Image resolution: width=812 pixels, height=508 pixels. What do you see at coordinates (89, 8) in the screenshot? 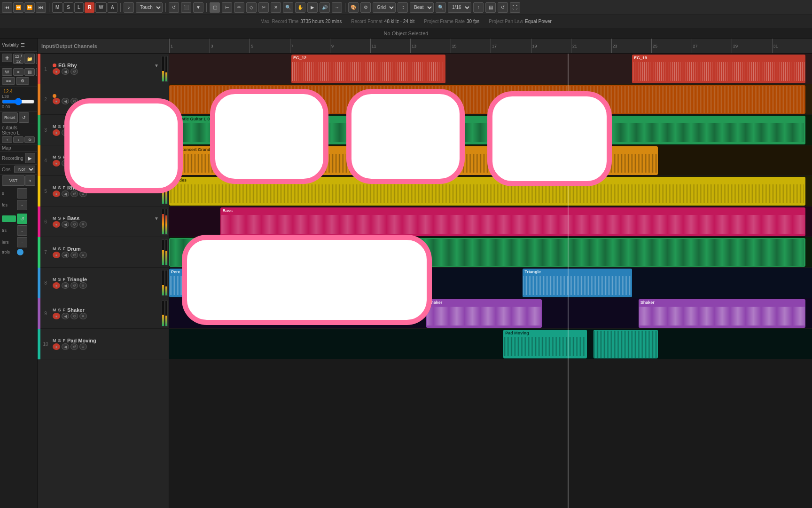
I see `mode-r: R` at bounding box center [89, 8].